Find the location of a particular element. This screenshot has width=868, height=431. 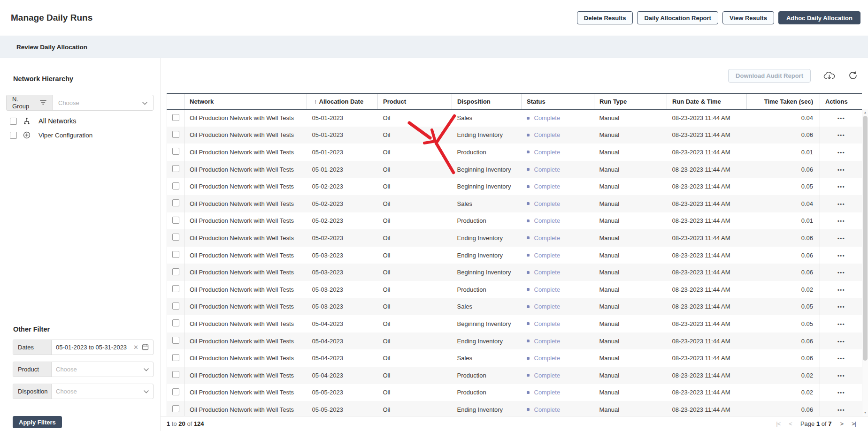

cell-allocation-date: 05-04-2023 is located at coordinates (343, 358).